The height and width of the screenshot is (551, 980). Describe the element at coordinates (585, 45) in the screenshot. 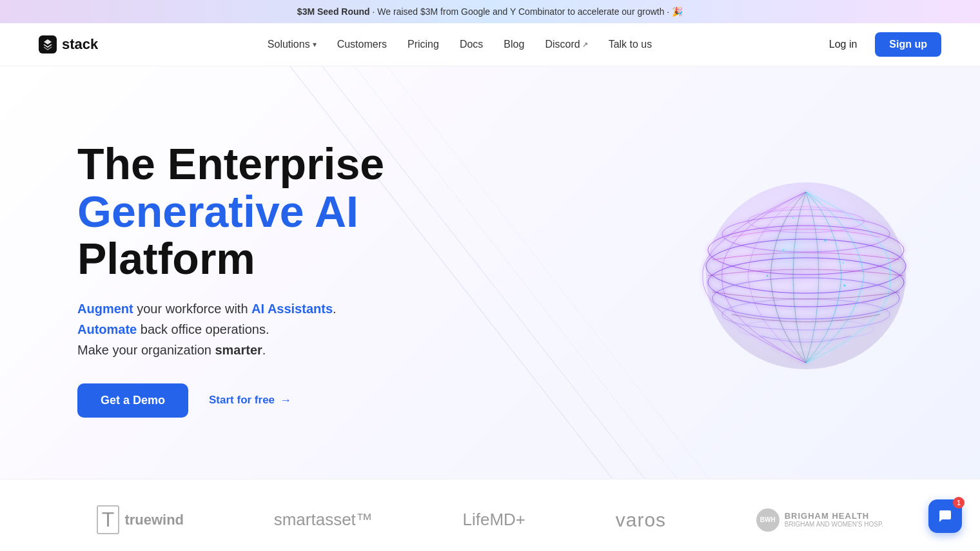

I see `external-link-icon: ↗` at that location.